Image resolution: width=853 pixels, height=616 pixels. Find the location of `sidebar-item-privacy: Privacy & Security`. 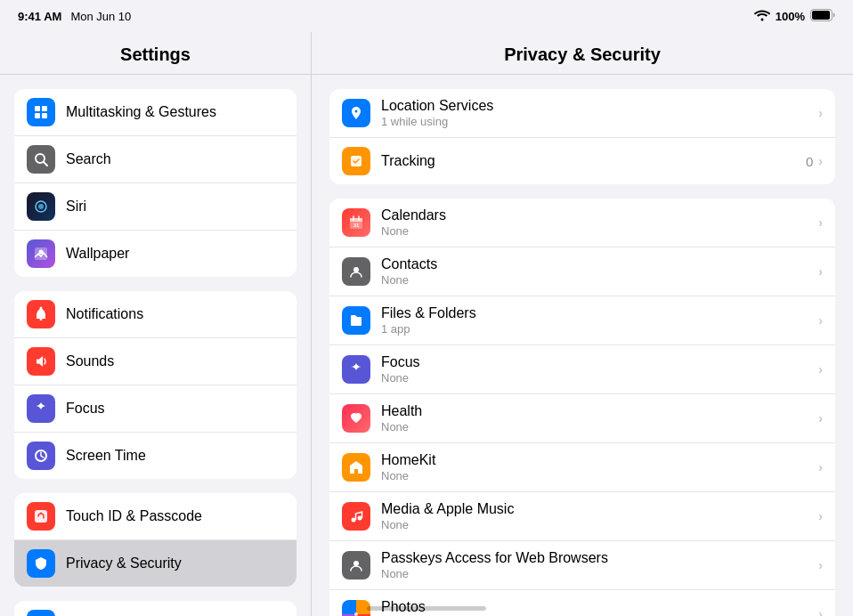

sidebar-item-privacy: Privacy & Security is located at coordinates (155, 563).